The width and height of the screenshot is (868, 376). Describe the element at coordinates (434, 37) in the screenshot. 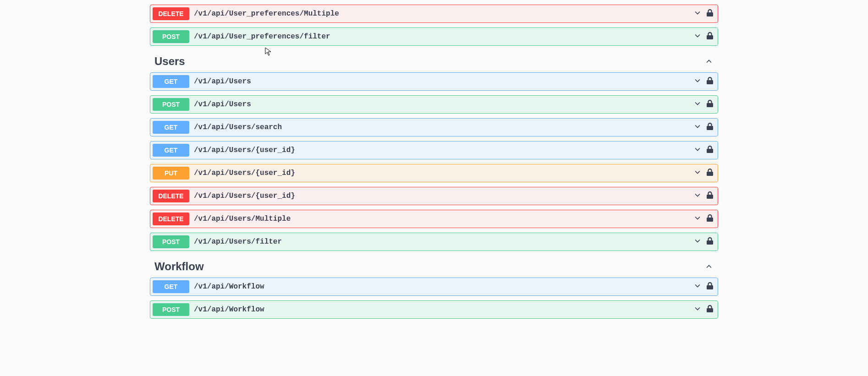

I see `endpoint-row: POST/v1/api/User_preferences/filter` at that location.